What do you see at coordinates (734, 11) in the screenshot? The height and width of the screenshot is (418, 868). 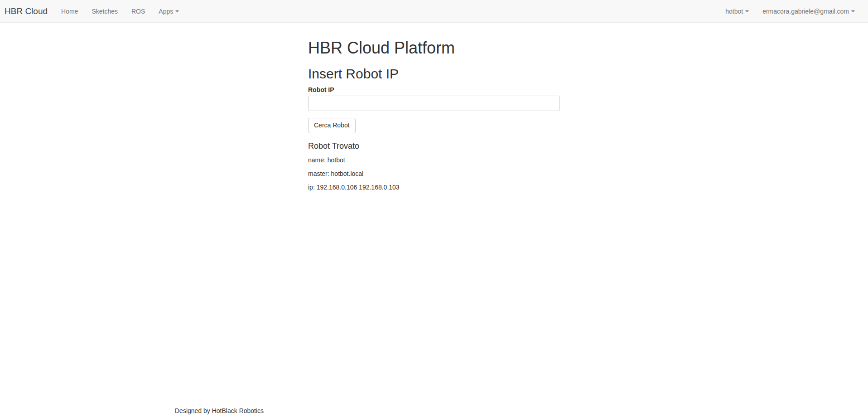 I see `nav-item-robot-label: hotbot` at bounding box center [734, 11].